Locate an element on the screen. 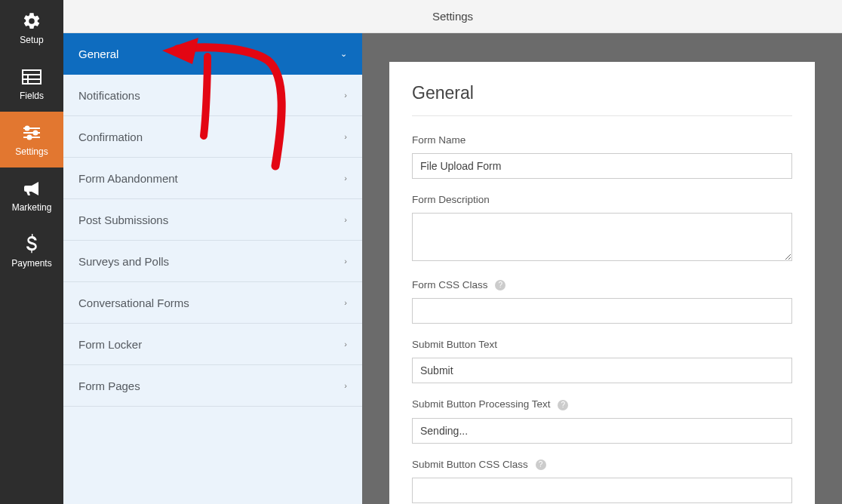 The image size is (842, 504). submit-text-input is located at coordinates (602, 370).